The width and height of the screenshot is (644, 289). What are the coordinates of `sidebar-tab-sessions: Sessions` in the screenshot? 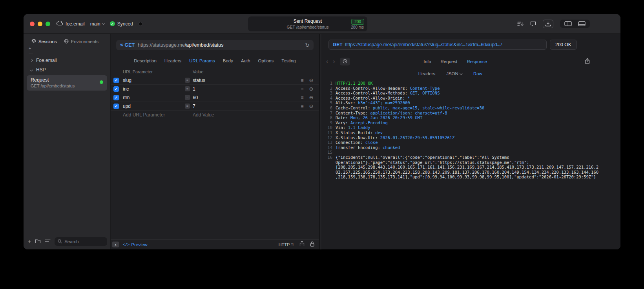 It's located at (44, 42).